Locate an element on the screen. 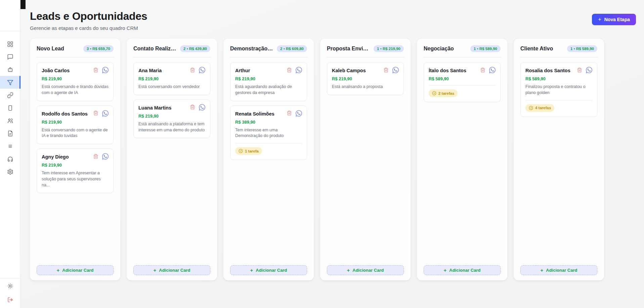 Image resolution: width=644 pixels, height=308 pixels. lead-card-top: Ana Maria is located at coordinates (172, 70).